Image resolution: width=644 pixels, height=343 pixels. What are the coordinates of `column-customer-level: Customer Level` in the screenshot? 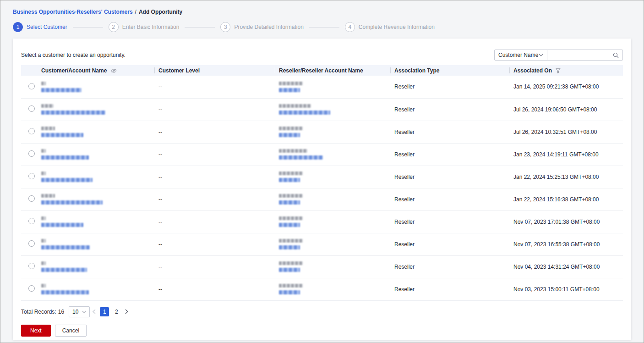 It's located at (215, 71).